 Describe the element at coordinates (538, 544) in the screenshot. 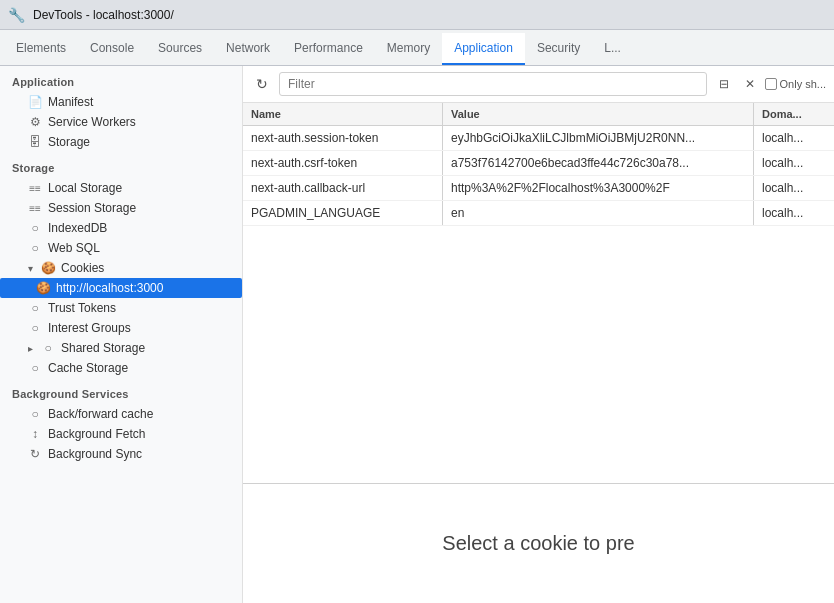

I see `select-cookie-text: Select a cookie to pre` at that location.